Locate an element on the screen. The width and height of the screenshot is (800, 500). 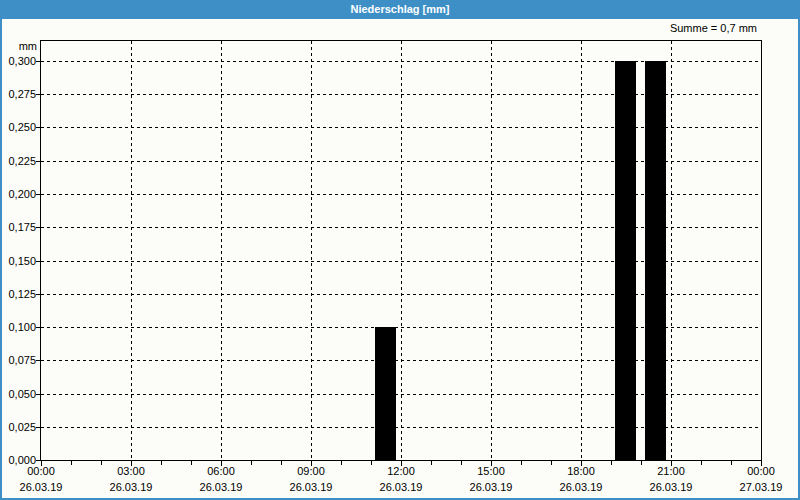
y-tick-label: 0,150 is located at coordinates (18, 261).